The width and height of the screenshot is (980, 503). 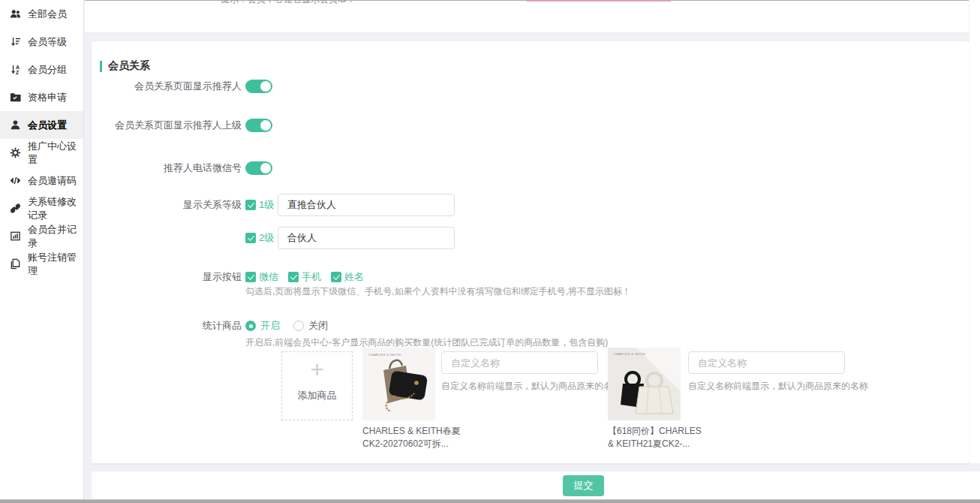 I want to click on stat-goods-row: 统计商品 开启 关闭, so click(x=531, y=326).